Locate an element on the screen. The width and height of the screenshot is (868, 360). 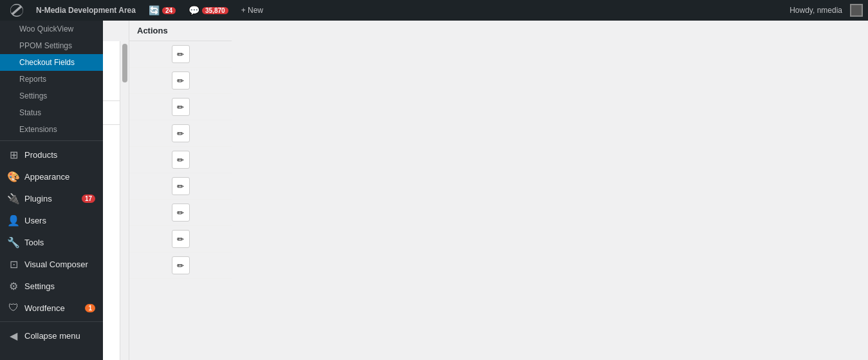
screen-options is located at coordinates (856, 10).